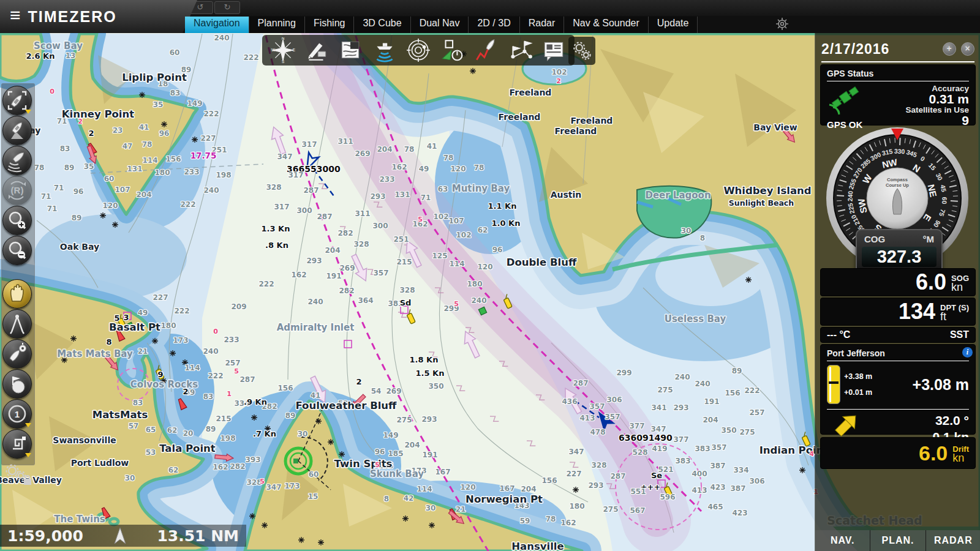  What do you see at coordinates (520, 50) in the screenshot?
I see `waypoints-icon` at bounding box center [520, 50].